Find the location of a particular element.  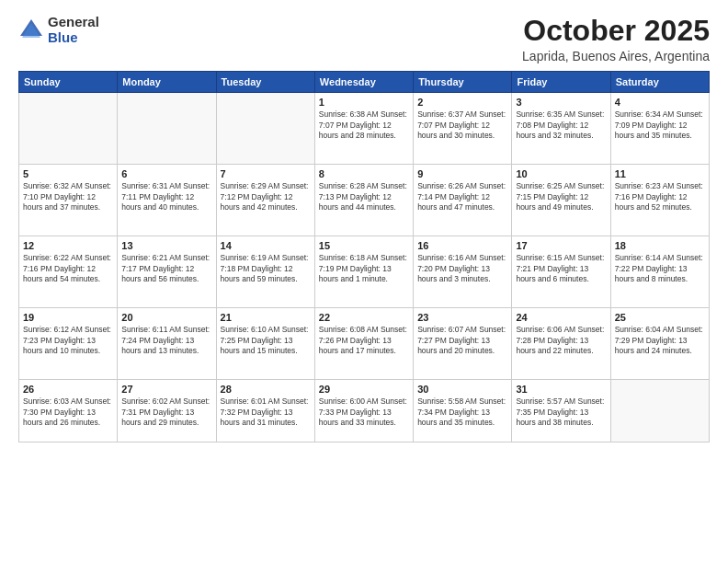

calendar-cell: 11Sunrise: 6:23 AM Sunset: 7:16 PM Dayli… is located at coordinates (660, 201).